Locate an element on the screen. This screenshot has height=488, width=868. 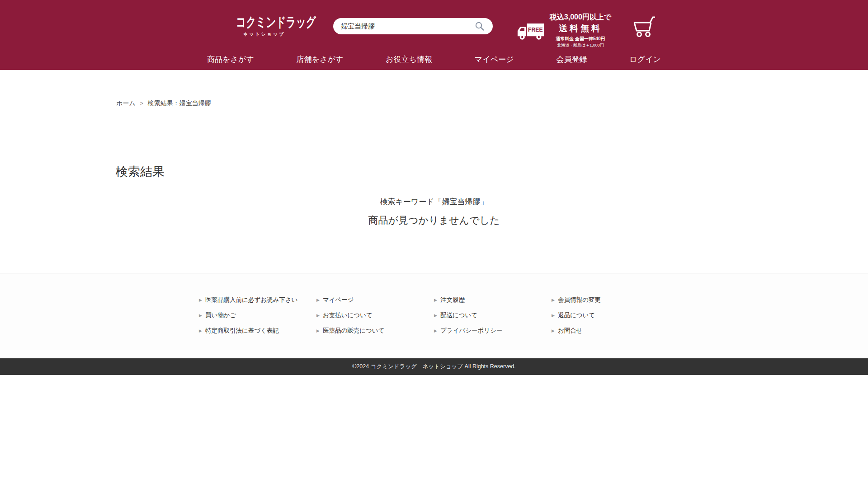
nav-item-info: お役立ち情報 is located at coordinates (409, 60).